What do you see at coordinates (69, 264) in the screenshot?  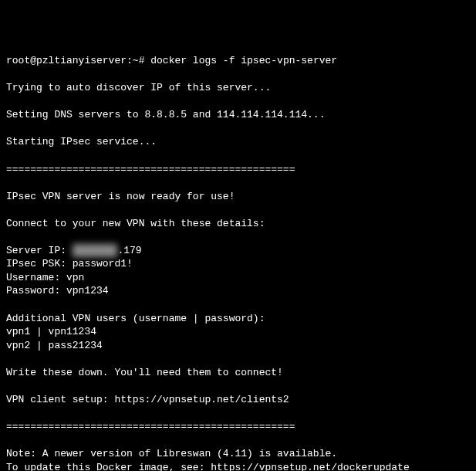 I see `output-line: IPsec PSK: password1!` at bounding box center [69, 264].